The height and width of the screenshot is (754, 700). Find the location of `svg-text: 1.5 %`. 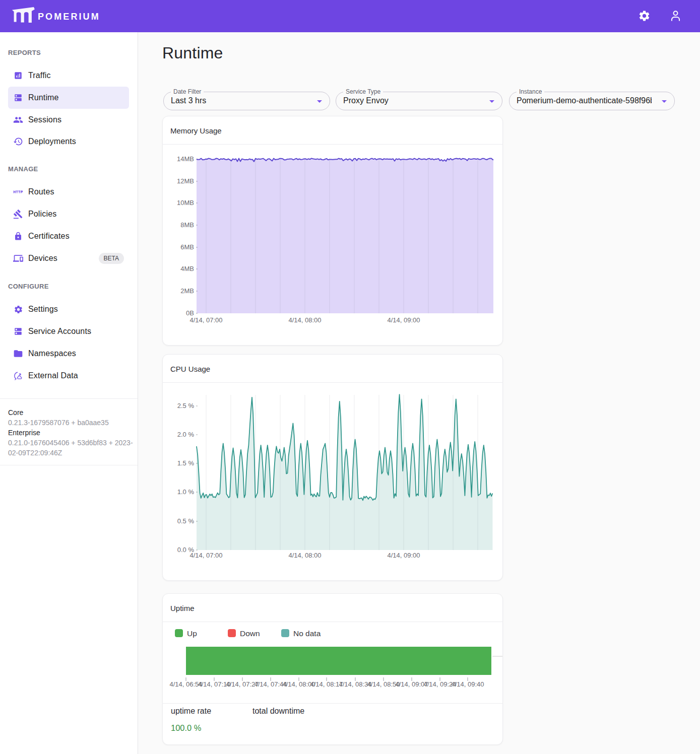

svg-text: 1.5 % is located at coordinates (186, 463).